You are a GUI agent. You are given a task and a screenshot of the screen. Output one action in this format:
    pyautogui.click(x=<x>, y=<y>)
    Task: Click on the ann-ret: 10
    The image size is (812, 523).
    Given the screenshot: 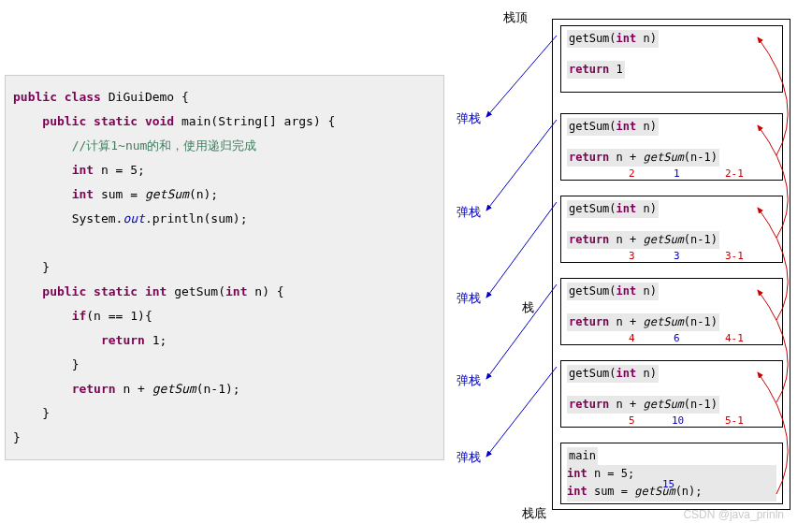 What is the action you would take?
    pyautogui.click(x=677, y=421)
    